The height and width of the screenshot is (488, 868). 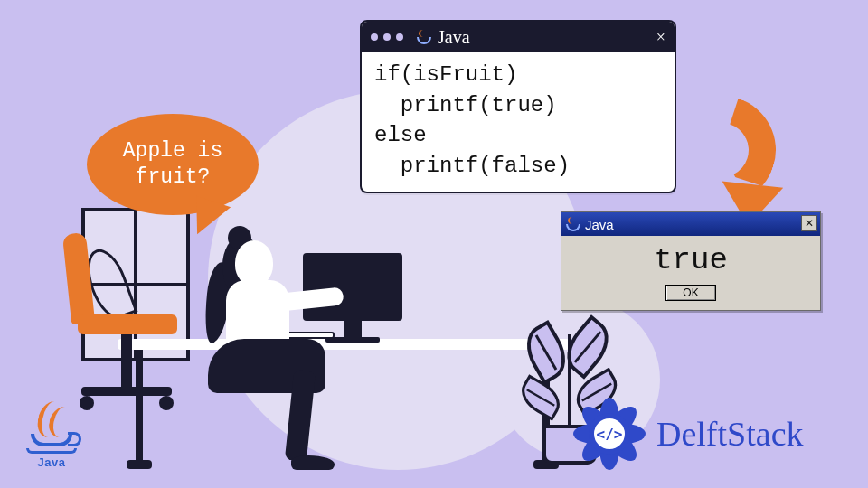 What do you see at coordinates (127, 391) in the screenshot?
I see `chair-base` at bounding box center [127, 391].